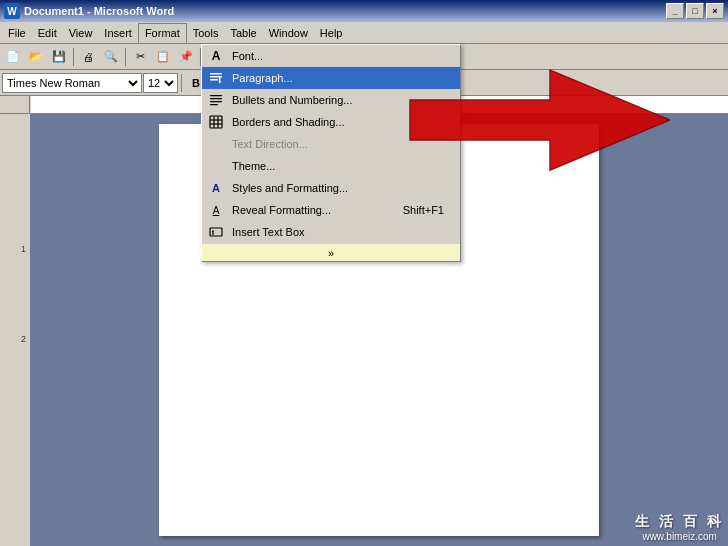 This screenshot has width=728, height=546. What do you see at coordinates (216, 122) in the screenshot?
I see `borders-icon` at bounding box center [216, 122].